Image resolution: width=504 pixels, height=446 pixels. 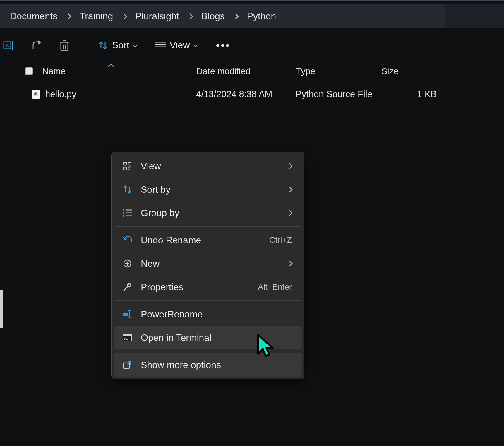 I want to click on context-menu-show-more: Show more options, so click(x=208, y=365).